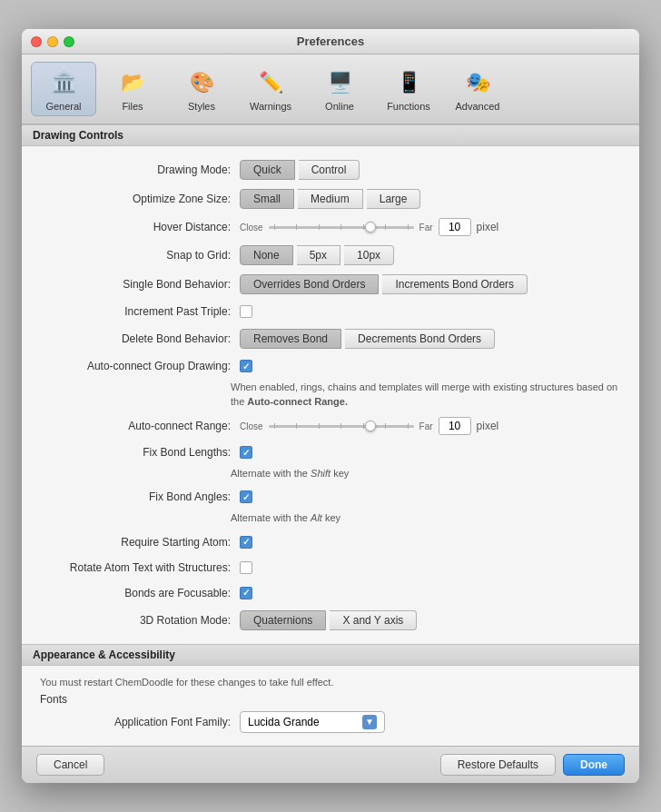 Image resolution: width=661 pixels, height=812 pixels. Describe the element at coordinates (340, 106) in the screenshot. I see `toolbar-label-online: Online` at that location.